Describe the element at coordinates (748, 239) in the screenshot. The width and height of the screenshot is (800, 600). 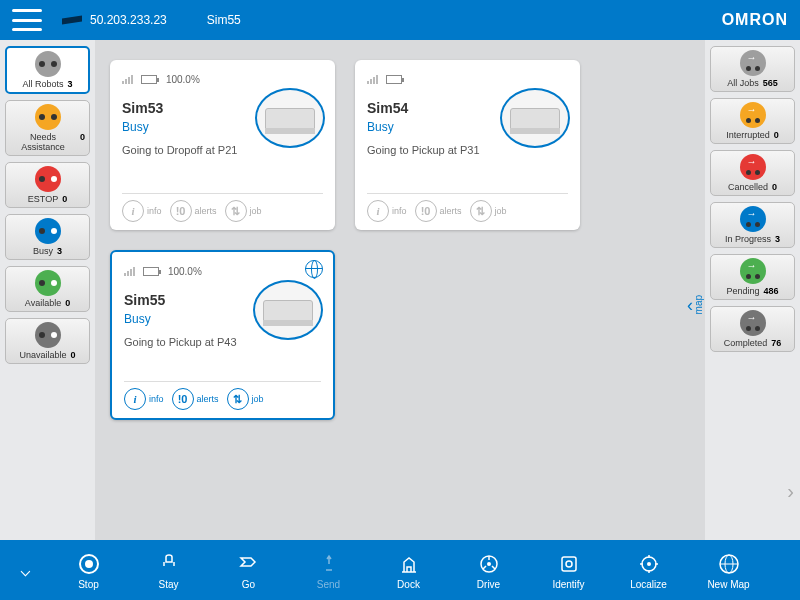
I see `filter-label: In Progress` at that location.